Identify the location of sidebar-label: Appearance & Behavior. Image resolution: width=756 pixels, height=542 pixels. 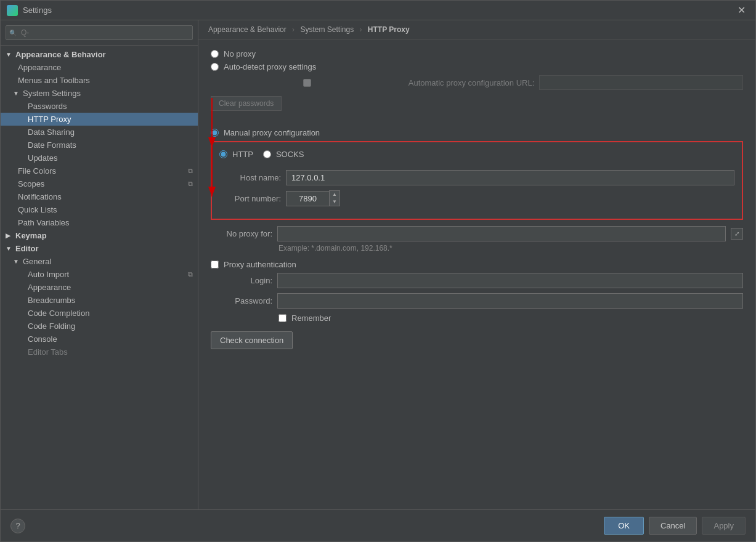
(104, 54).